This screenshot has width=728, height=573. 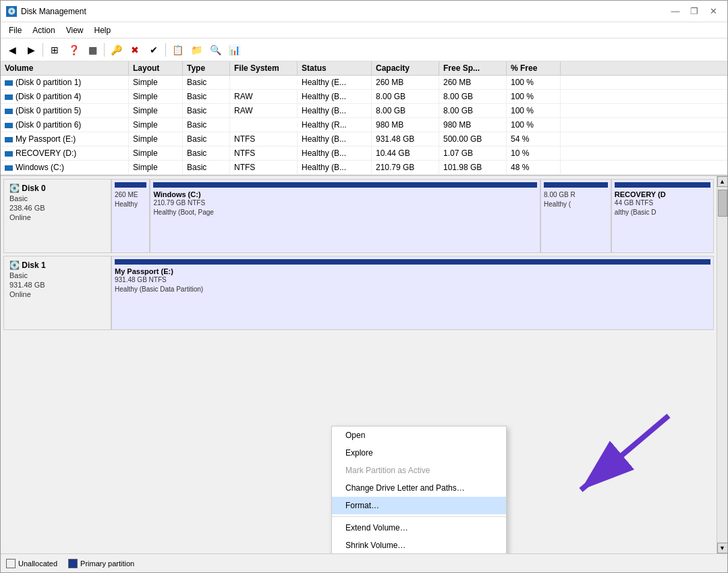 What do you see at coordinates (32, 564) in the screenshot?
I see `legend-unallocated: Unallocated` at bounding box center [32, 564].